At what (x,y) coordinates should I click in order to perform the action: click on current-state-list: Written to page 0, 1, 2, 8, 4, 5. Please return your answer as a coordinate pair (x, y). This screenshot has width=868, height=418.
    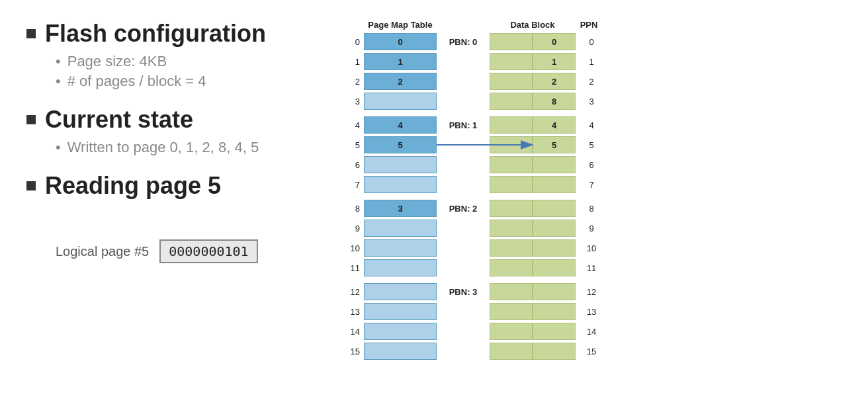
    Looking at the image, I should click on (193, 147).